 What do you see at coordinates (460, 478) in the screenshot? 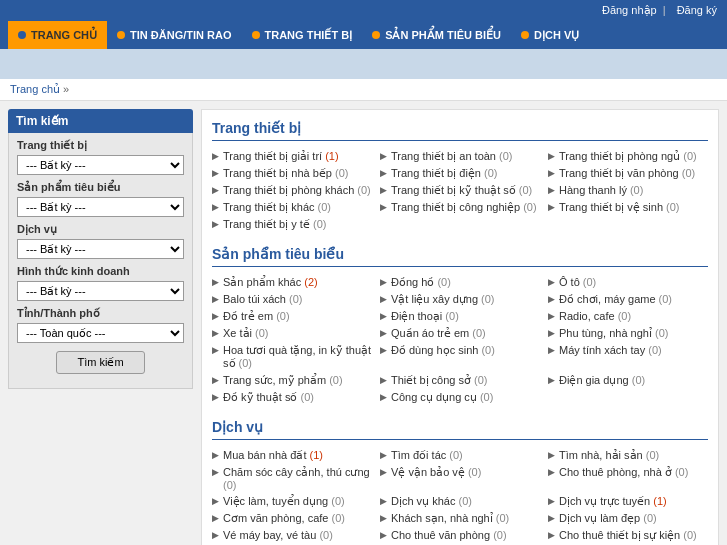
I see `list-item: Vệ vận bảo vệ (0)` at bounding box center [460, 478].